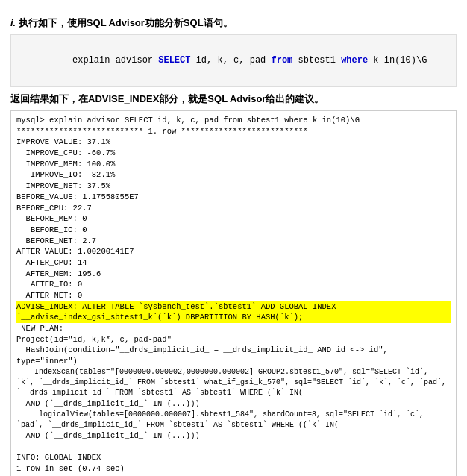  Describe the element at coordinates (234, 154) in the screenshot. I see `terminal-line: IMPROVE_CPU: -60.7%` at that location.